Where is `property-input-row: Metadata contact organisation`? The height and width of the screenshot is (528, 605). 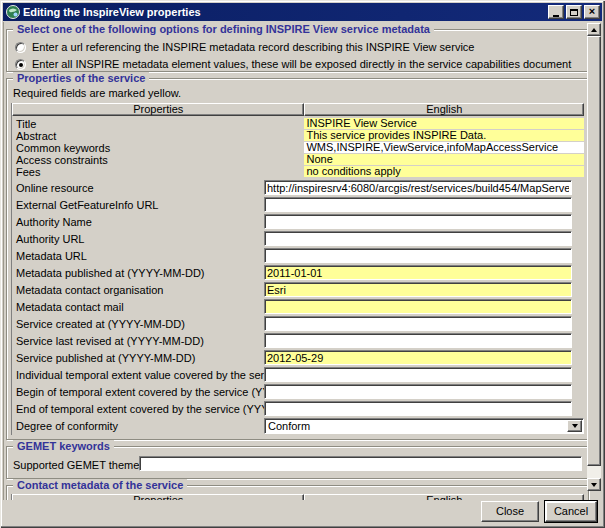
property-input-row: Metadata contact organisation is located at coordinates (298, 290).